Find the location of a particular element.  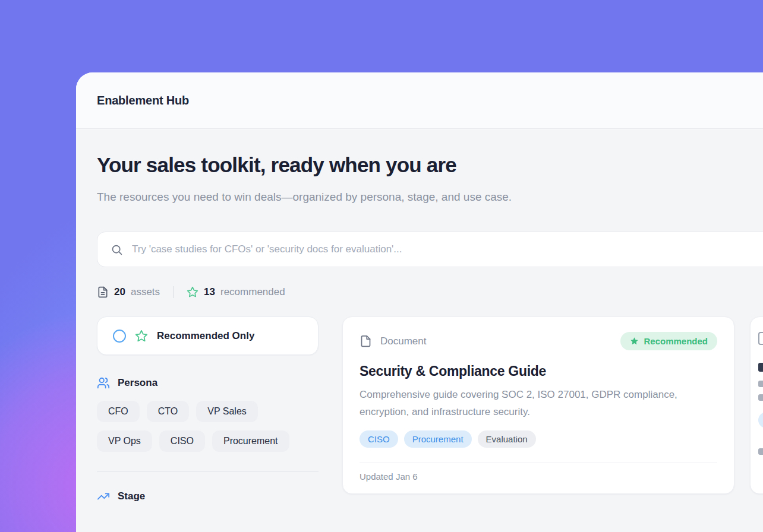

radio-circle-icon is located at coordinates (119, 336).